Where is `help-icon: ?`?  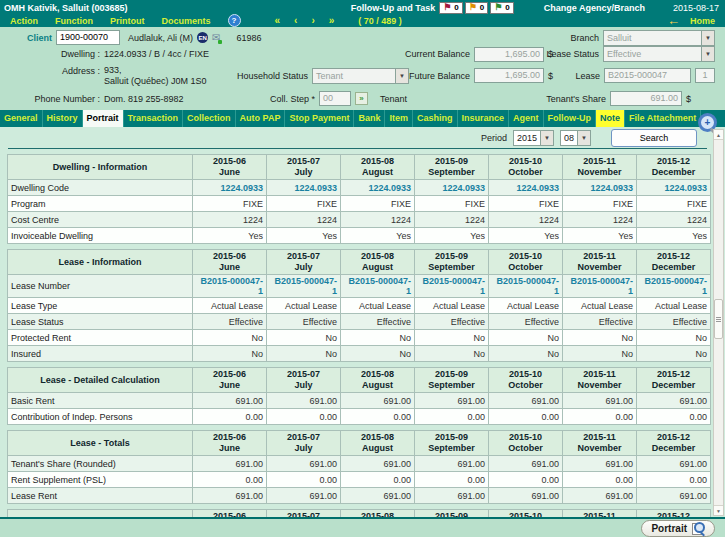
help-icon: ? is located at coordinates (234, 20).